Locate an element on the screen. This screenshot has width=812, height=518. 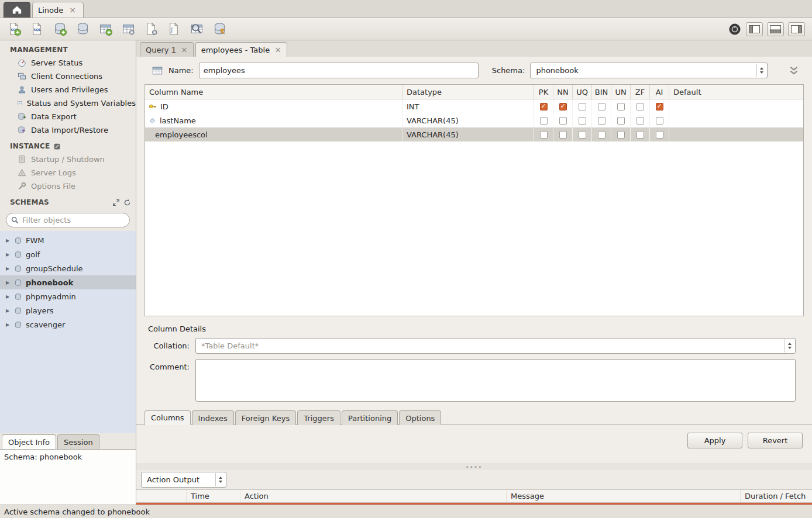
tab-query-1: Query 1 × is located at coordinates (167, 49).